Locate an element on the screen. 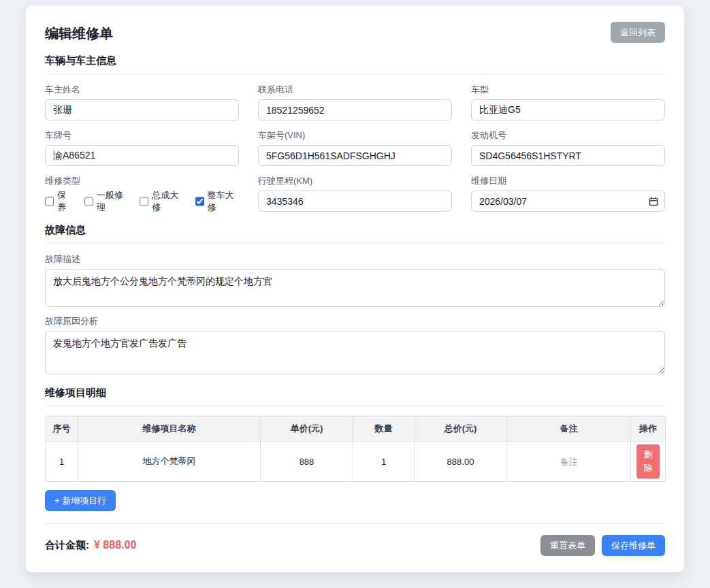  repair-type-option-maintenance: 保养 is located at coordinates (59, 201).